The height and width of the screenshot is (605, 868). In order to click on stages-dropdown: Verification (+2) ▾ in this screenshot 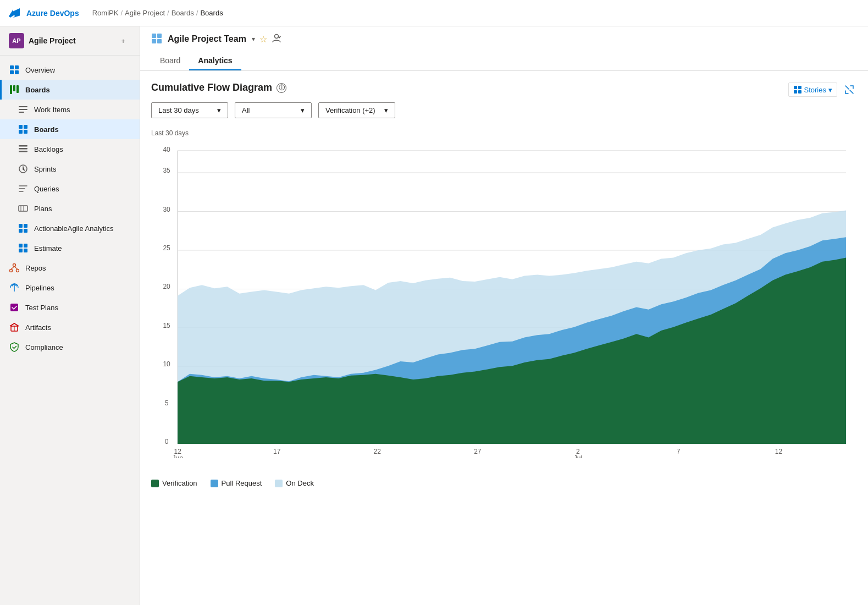, I will do `click(357, 110)`.